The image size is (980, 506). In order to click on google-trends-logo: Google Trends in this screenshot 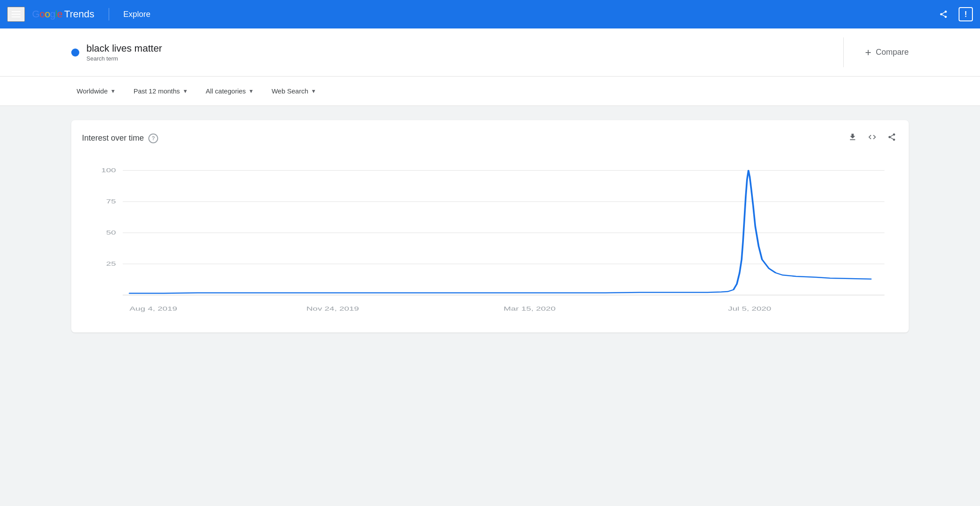, I will do `click(63, 14)`.